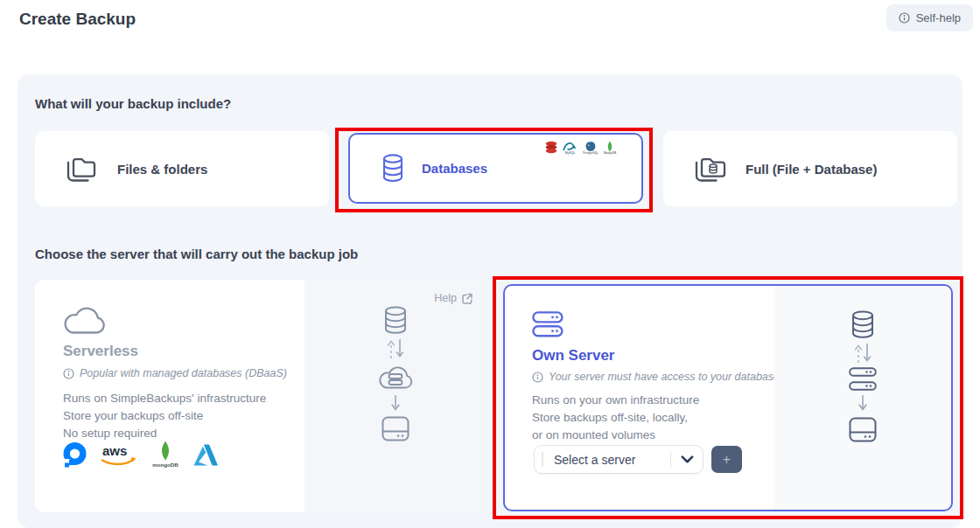 This screenshot has height=528, width=980. Describe the element at coordinates (163, 170) in the screenshot. I see `option-label: Files & folders` at that location.